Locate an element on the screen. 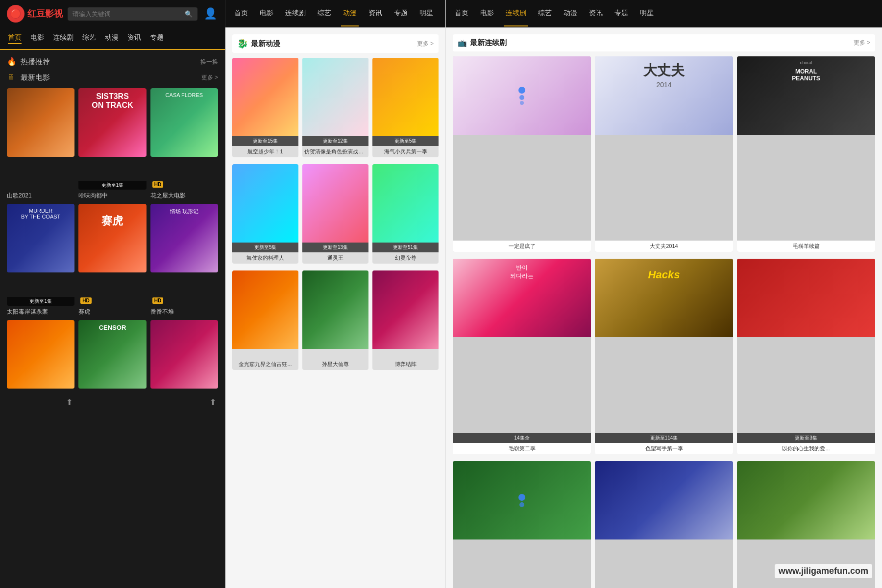 This screenshot has height=588, width=882. movie-card-6: 情场 现形记 HD 番番不堆 is located at coordinates (184, 260).